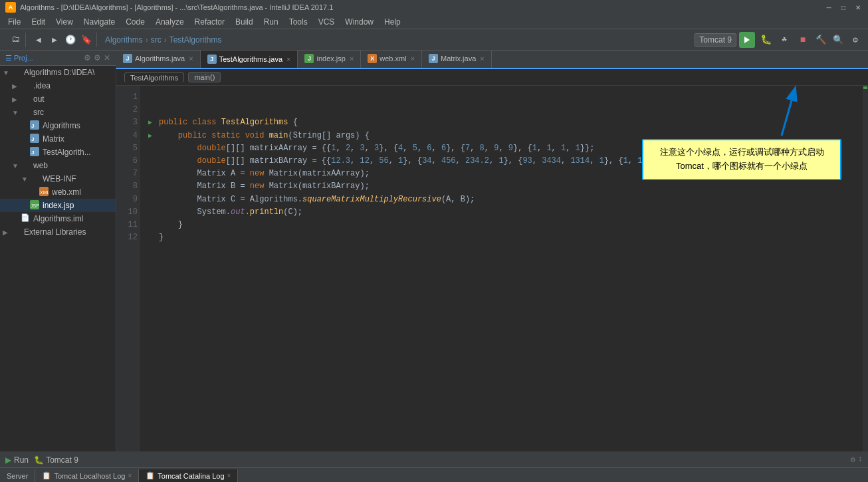  Describe the element at coordinates (42, 460) in the screenshot. I see `panel-title: ▶ Run 🐛 Tomcat 9` at that location.